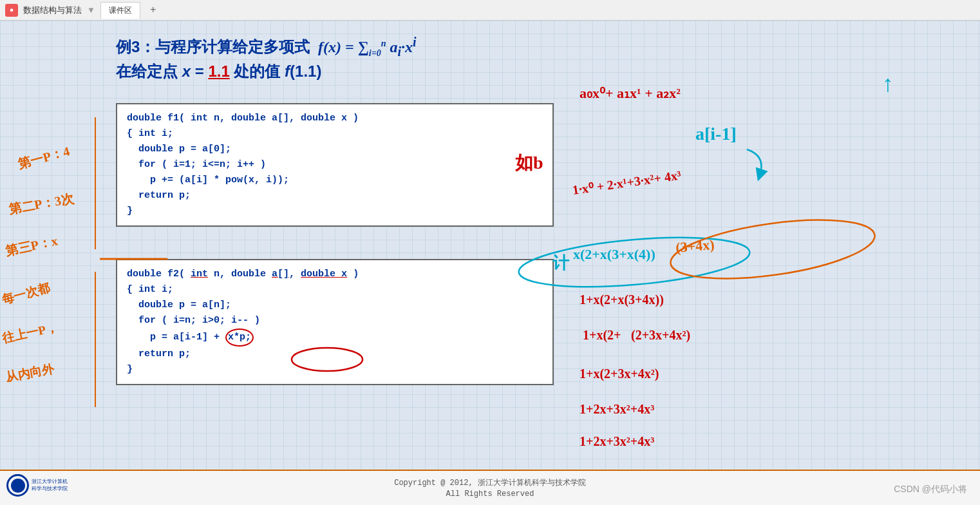 The image size is (980, 505). Describe the element at coordinates (212, 46) in the screenshot. I see `title-line1: 例3：与程序计算给定多项式` at that location.